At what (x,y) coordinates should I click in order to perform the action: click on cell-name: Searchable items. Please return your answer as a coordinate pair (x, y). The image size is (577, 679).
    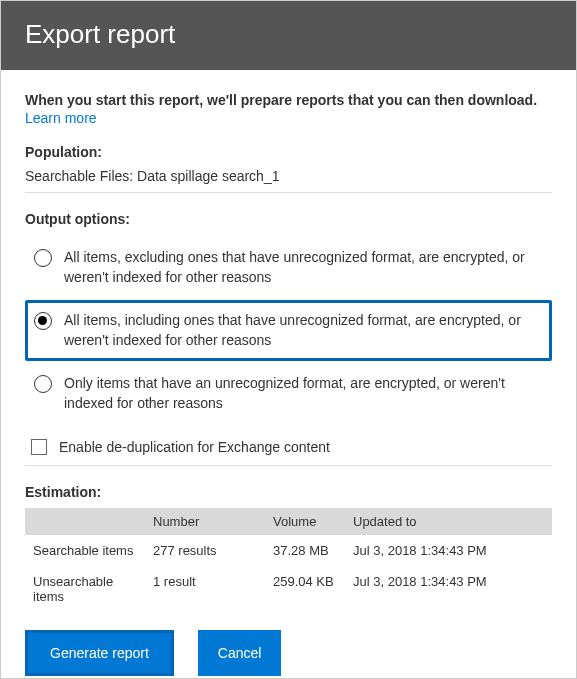
    Looking at the image, I should click on (85, 550).